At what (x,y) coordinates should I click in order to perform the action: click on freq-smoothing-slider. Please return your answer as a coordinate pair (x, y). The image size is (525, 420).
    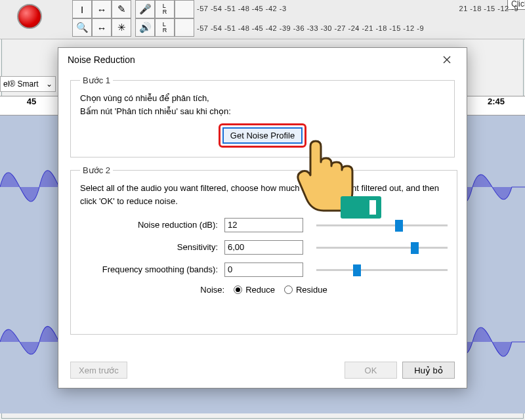
    Looking at the image, I should click on (382, 270).